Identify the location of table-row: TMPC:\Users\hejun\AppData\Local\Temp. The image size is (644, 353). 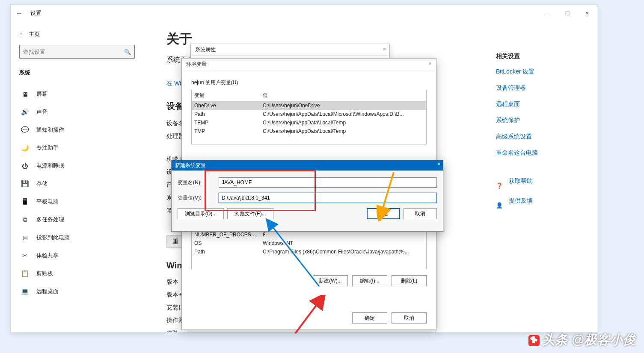
(309, 131).